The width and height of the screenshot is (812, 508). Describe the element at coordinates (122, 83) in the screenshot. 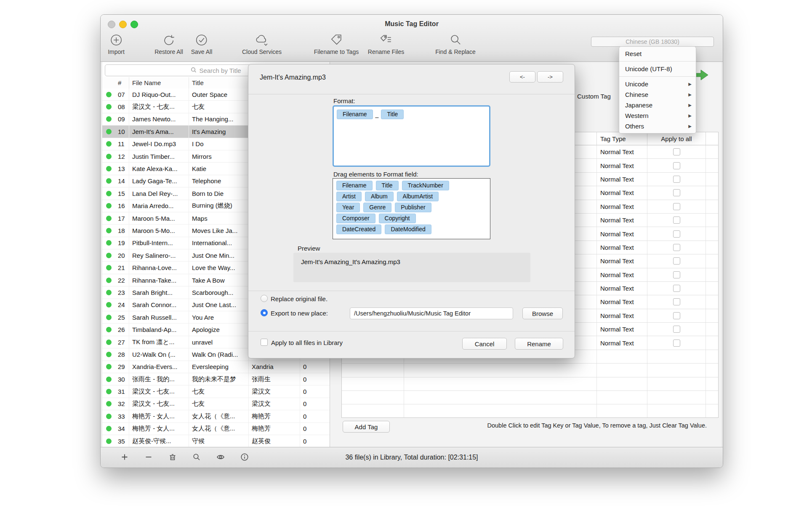

I see `column-header-number: #` at that location.